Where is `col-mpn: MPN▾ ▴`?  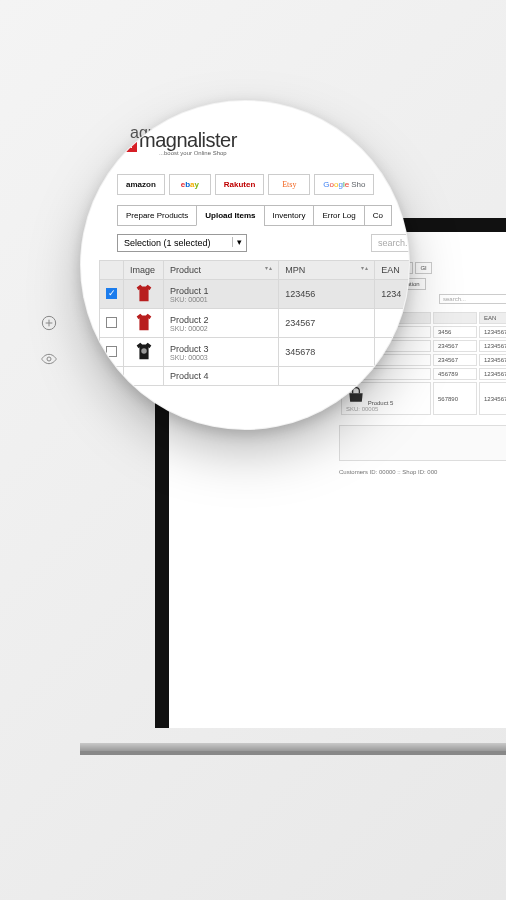
col-mpn: MPN▾ ▴ is located at coordinates (327, 270).